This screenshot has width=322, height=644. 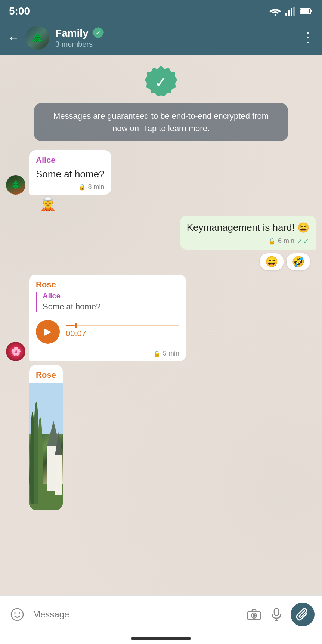 I want to click on status-bar: 5:00, so click(x=161, y=10).